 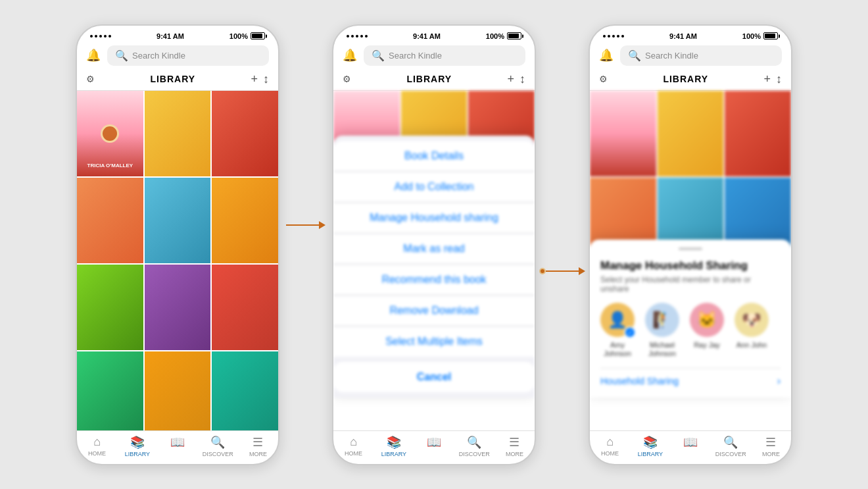 I want to click on tab-home-2: ⌂ HOME, so click(x=354, y=446).